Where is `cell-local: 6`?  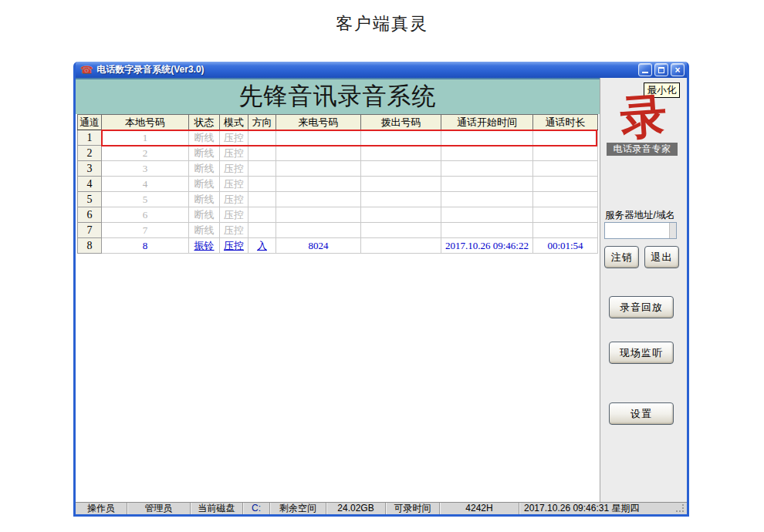 cell-local: 6 is located at coordinates (145, 215).